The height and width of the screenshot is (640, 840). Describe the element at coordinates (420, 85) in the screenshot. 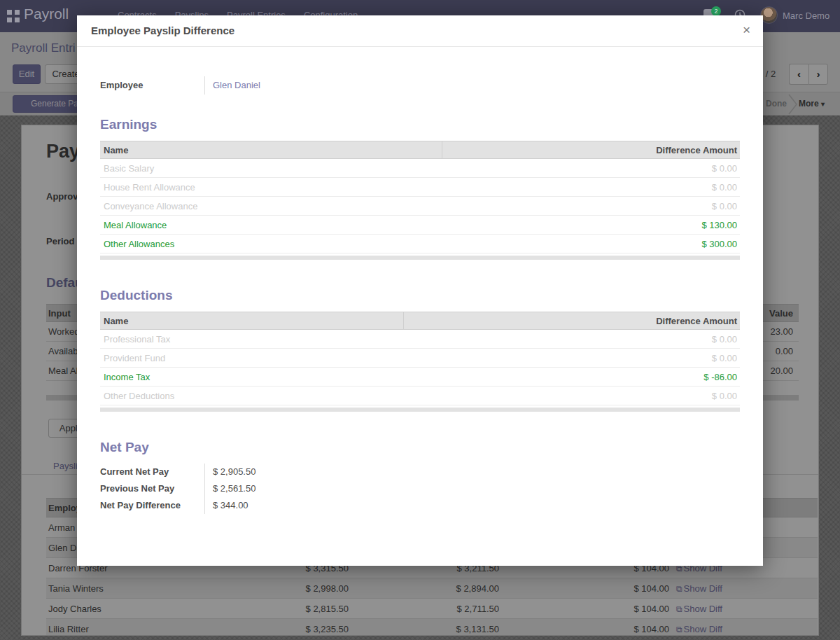

I see `employee-field-row: Employee Glen Daniel` at that location.